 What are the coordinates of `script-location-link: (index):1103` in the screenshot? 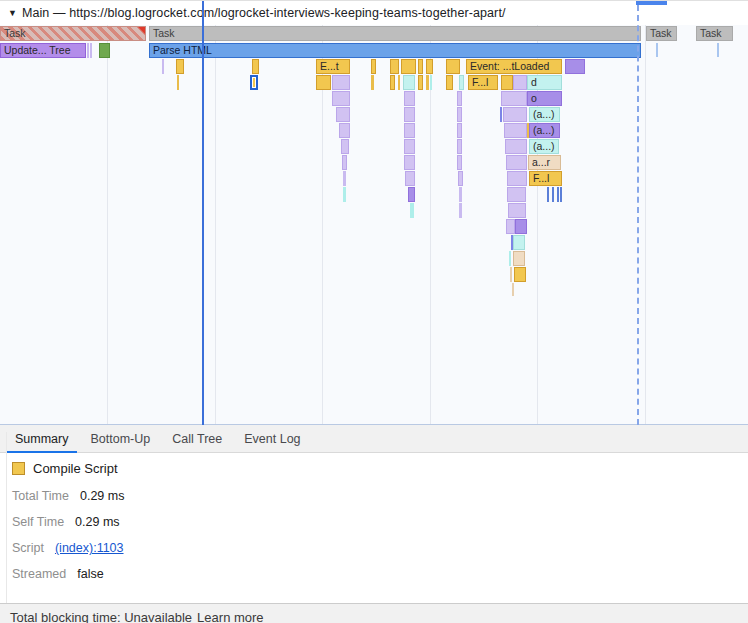 It's located at (90, 548).